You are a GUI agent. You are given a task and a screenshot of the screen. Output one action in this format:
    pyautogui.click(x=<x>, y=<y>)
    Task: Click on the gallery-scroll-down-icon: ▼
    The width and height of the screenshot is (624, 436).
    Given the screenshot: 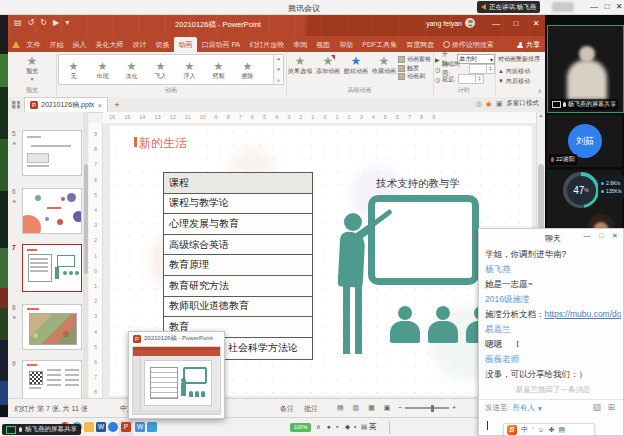 What is the action you would take?
    pyautogui.click(x=278, y=70)
    